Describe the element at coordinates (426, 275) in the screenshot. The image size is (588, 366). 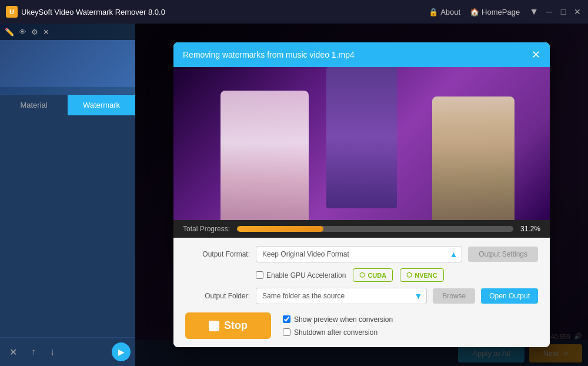
I see `nvenc-label: NVENC` at that location.